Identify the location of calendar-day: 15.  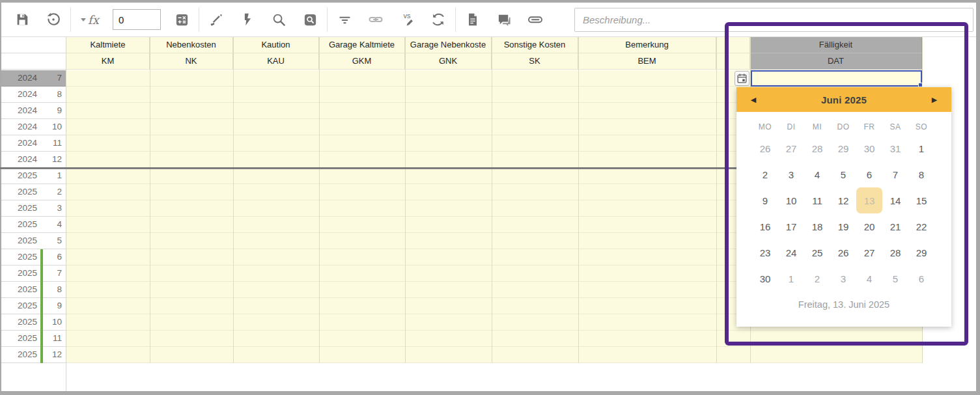
(921, 200).